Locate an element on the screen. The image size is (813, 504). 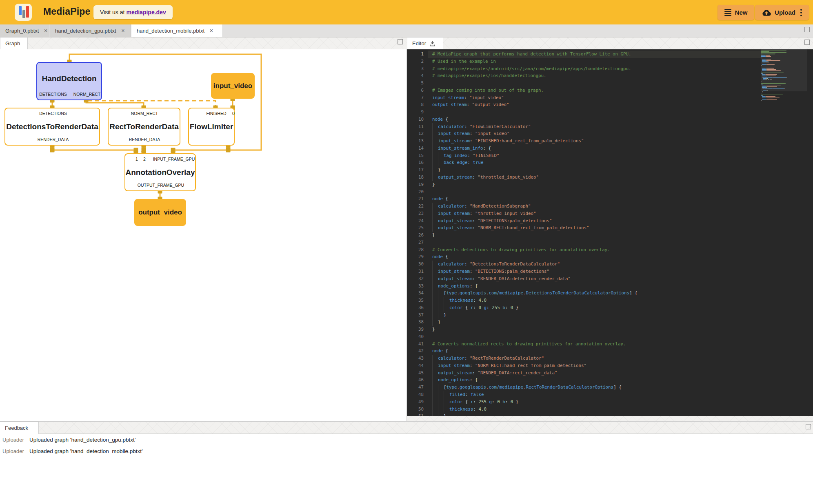
expand-feedback-panel-button is located at coordinates (808, 427).